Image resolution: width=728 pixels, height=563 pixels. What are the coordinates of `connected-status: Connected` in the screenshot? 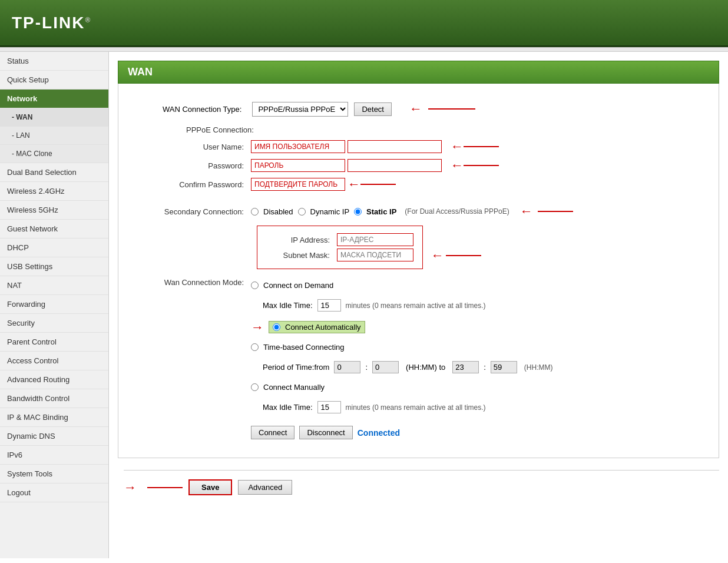 It's located at (379, 433).